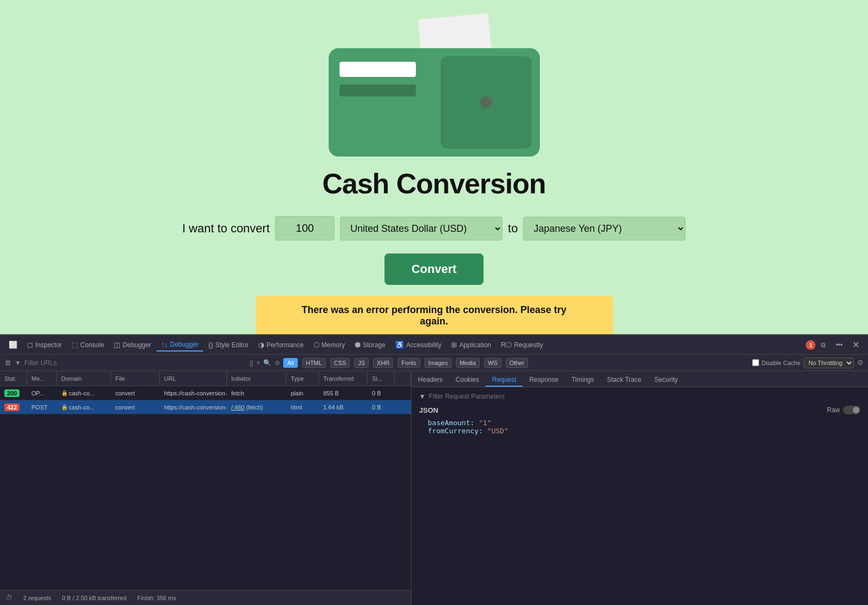 Image resolution: width=868 pixels, height=605 pixels. What do you see at coordinates (467, 380) in the screenshot?
I see `tab-cookies: Cookies` at bounding box center [467, 380].